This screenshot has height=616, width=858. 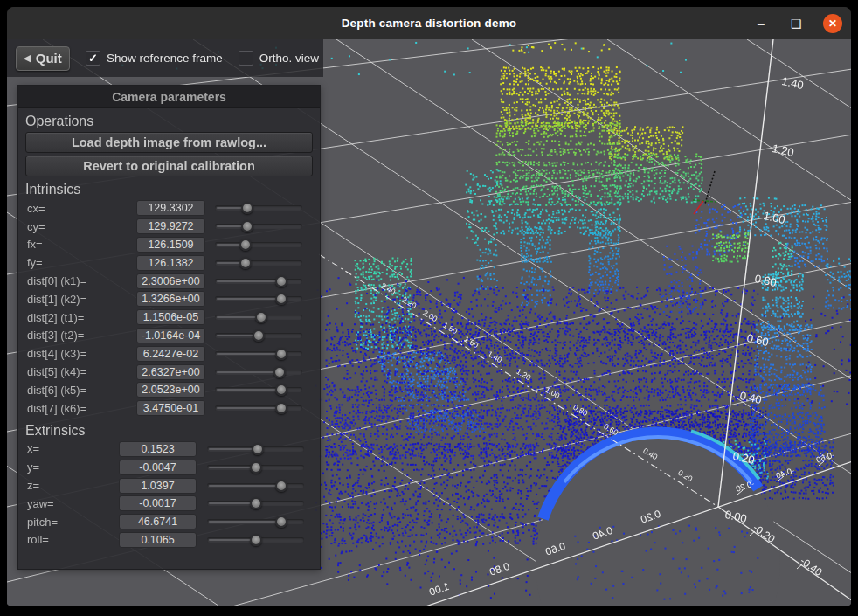 What do you see at coordinates (170, 308) in the screenshot?
I see `intrinsics-rows: cx=129.3302cy=129.9272fx=126.1509fy=126.…` at bounding box center [170, 308].